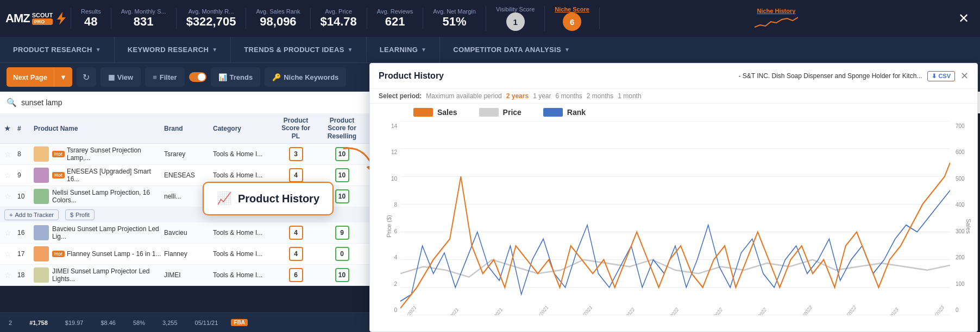 This screenshot has height=332, width=980. Describe the element at coordinates (600, 96) in the screenshot. I see `period-2m: 2 months` at that location.